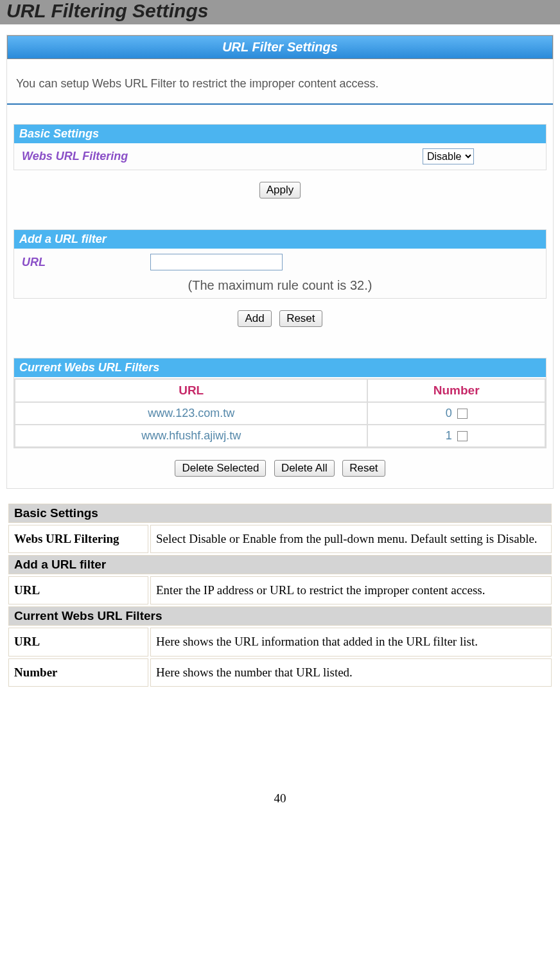 This screenshot has width=560, height=961. Describe the element at coordinates (280, 264) in the screenshot. I see `add-url-filter-section: Add a URL filter URL (The maximum rule c…` at that location.